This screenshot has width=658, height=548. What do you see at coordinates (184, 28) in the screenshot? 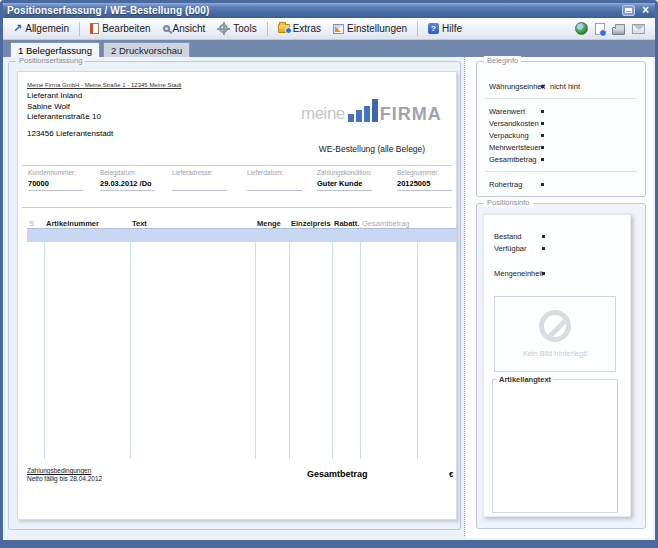
I see `menu-item-ansicht: Ansicht` at bounding box center [184, 28].